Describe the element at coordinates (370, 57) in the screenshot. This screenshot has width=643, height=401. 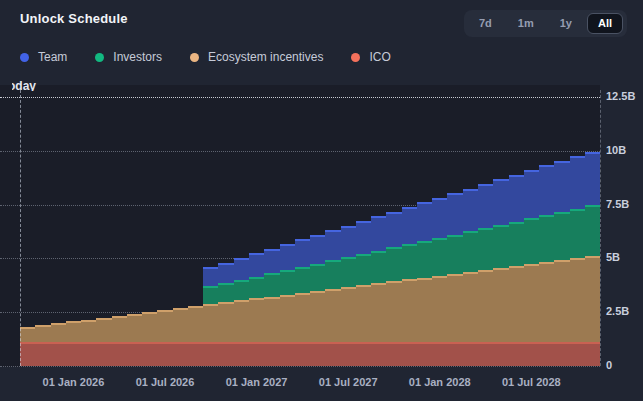
I see `legend-item-ico: ICO` at that location.